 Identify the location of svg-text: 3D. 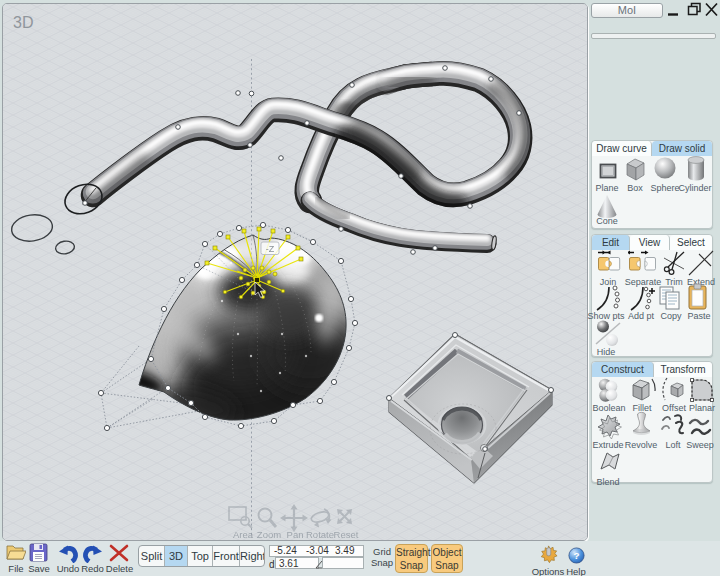
(23, 22).